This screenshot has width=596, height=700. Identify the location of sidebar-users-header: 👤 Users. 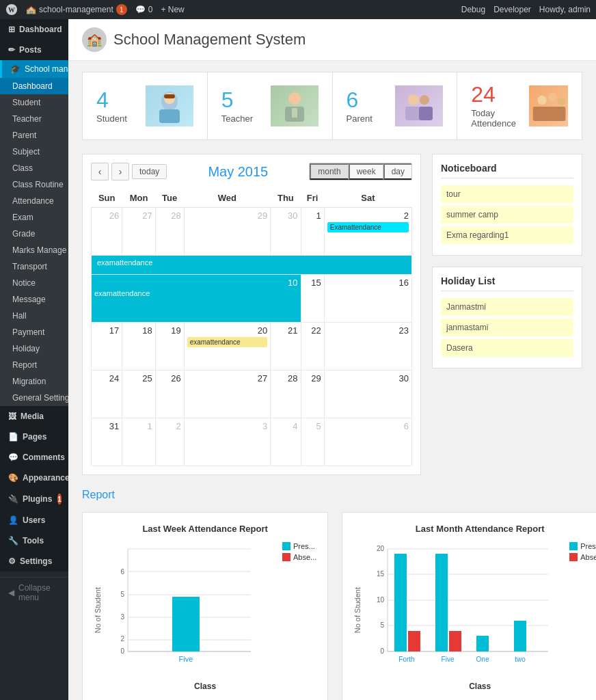
(34, 520).